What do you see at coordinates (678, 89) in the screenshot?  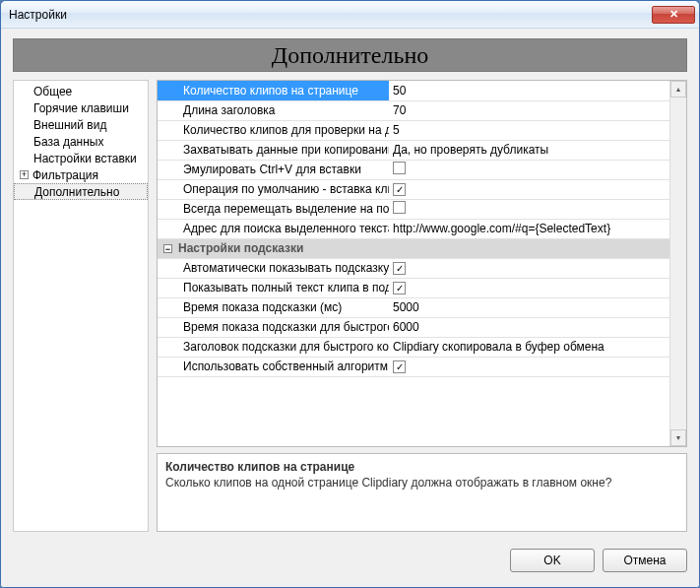 I see `scroll-up-button: ▴` at bounding box center [678, 89].